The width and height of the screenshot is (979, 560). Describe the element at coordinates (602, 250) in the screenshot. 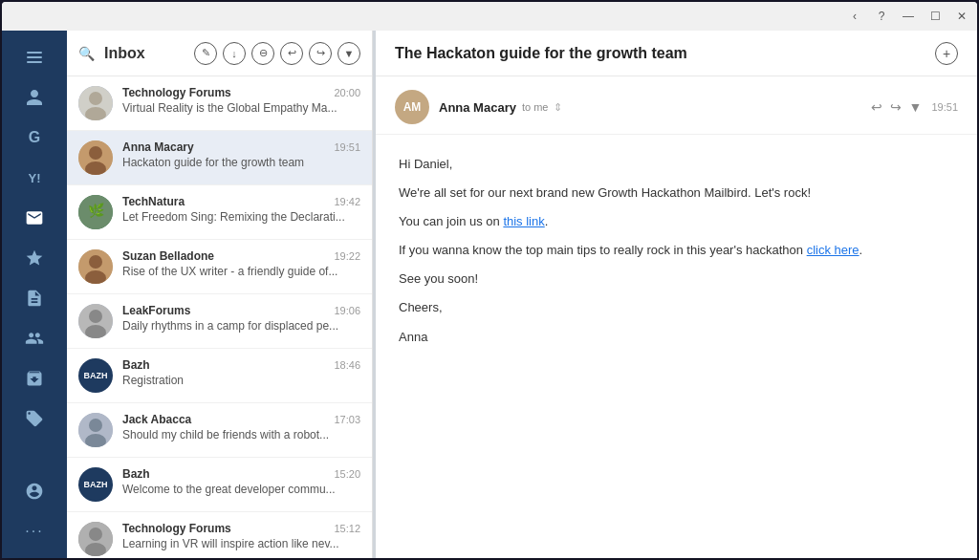

I see `email-line3-pre: If you wanna know the top main tips to r…` at that location.